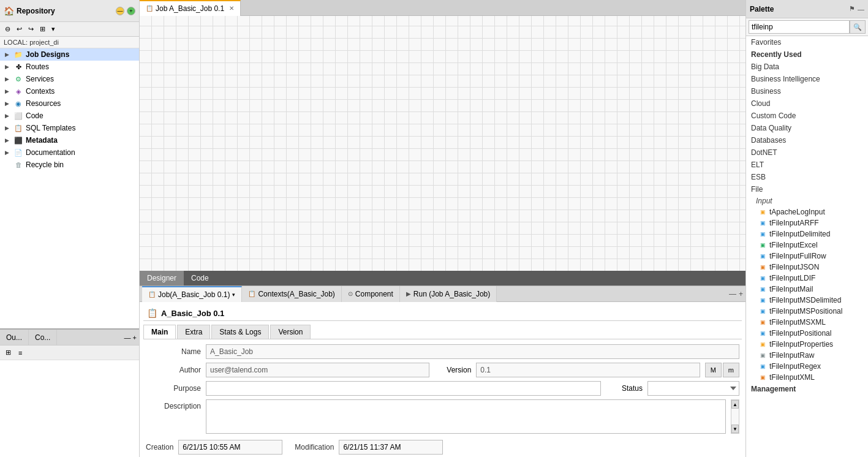 The image size is (868, 457). What do you see at coordinates (861, 9) in the screenshot?
I see `palette-min-button: —` at bounding box center [861, 9].